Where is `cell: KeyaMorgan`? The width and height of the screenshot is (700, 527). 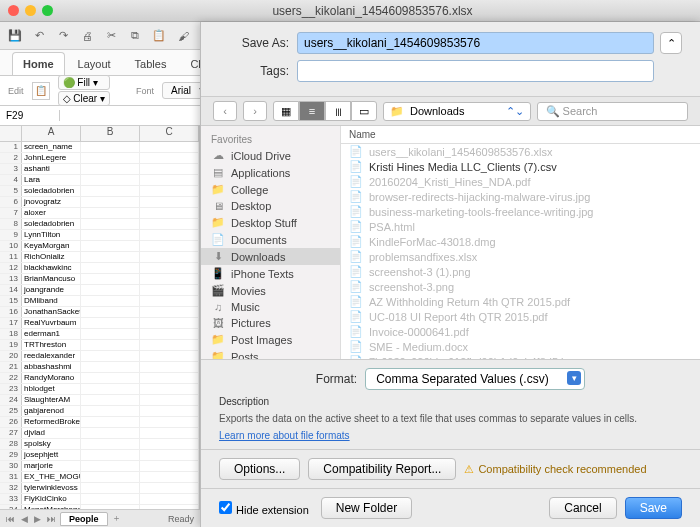
cell: KeyaMorgan is located at coordinates (52, 246).